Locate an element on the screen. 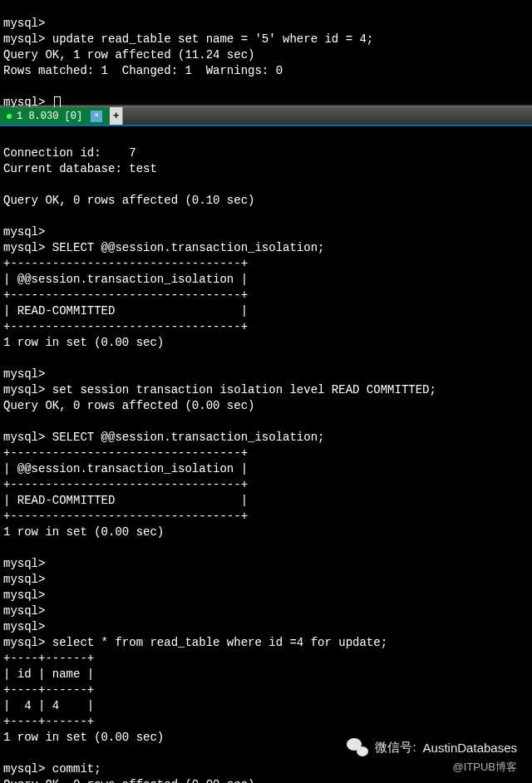 The height and width of the screenshot is (783, 532). tab-label: 1 8.030 [0] is located at coordinates (50, 116).